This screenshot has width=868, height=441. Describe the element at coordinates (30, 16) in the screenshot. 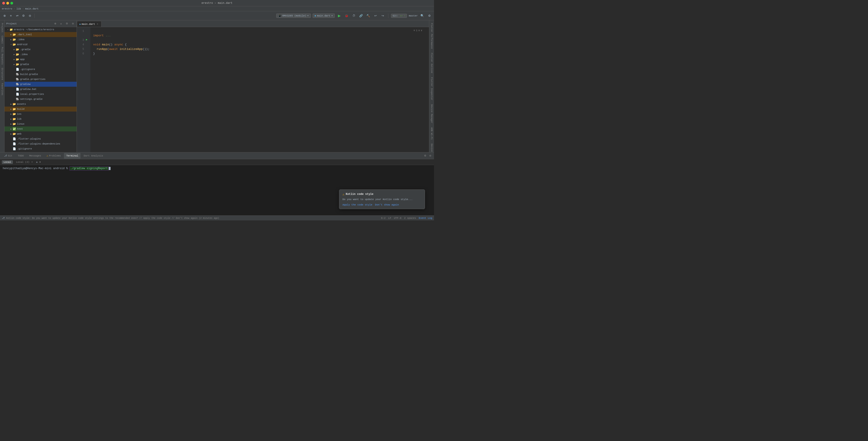

I see `toolbar-icon-collapse: ⊖` at that location.